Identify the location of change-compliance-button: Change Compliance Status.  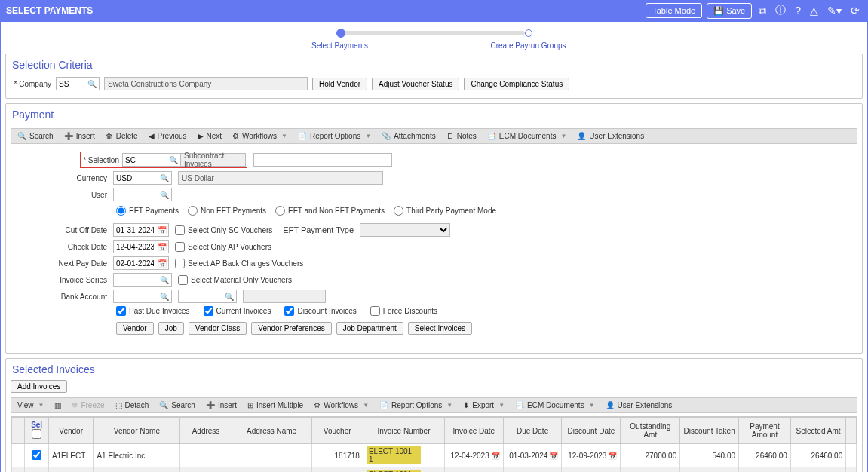
(517, 84).